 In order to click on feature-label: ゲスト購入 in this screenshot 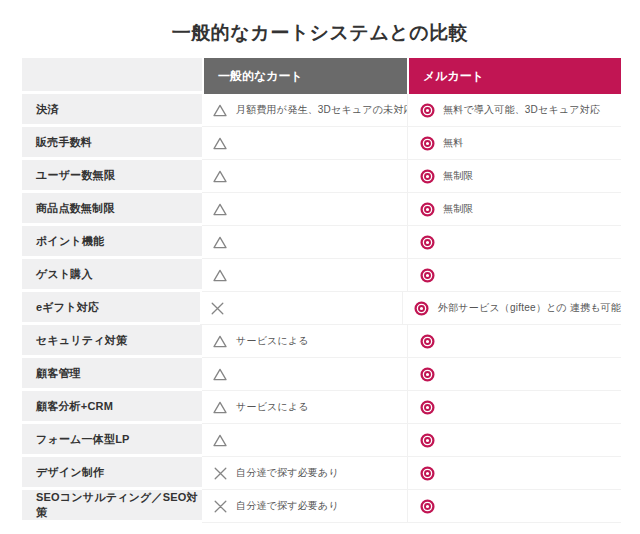, I will do `click(64, 274)`.